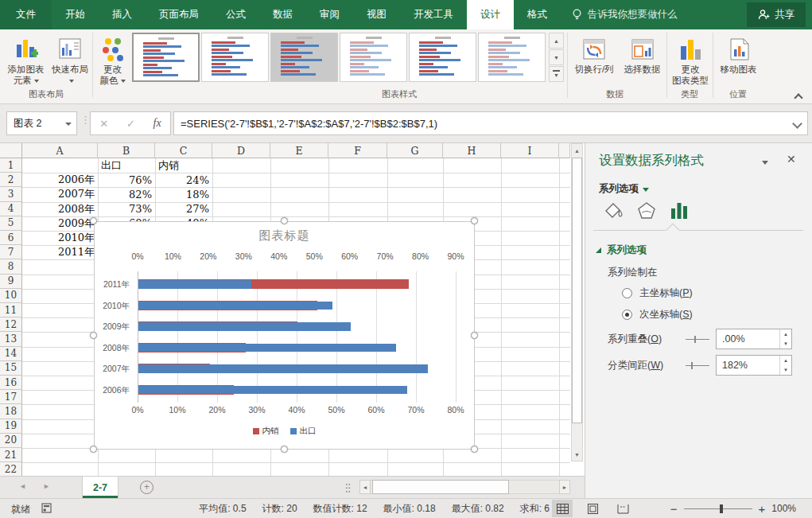 Image resolution: width=812 pixels, height=518 pixels. Describe the element at coordinates (557, 57) in the screenshot. I see `gallery-scroll-down-icon: ▼` at that location.